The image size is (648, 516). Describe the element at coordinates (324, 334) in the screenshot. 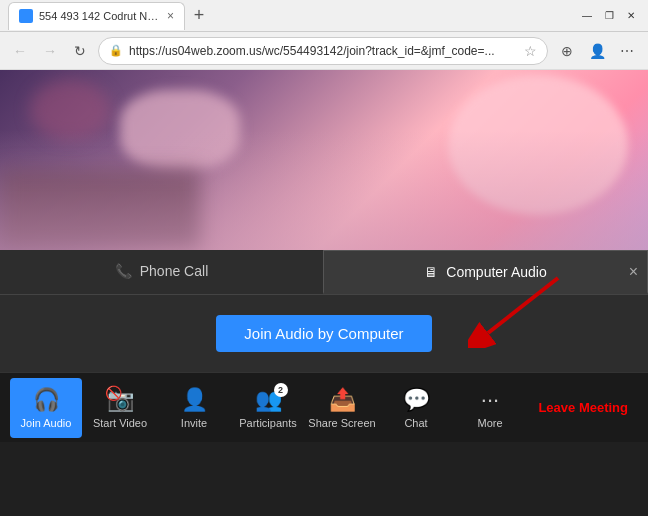

I see `modal-content: Join Audio by Computer` at that location.